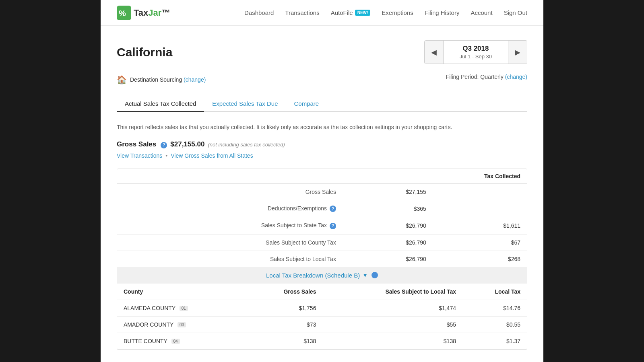 This screenshot has height=362, width=644. I want to click on table-row: Sales Subject to Local Tax $26,790 $268, so click(322, 259).